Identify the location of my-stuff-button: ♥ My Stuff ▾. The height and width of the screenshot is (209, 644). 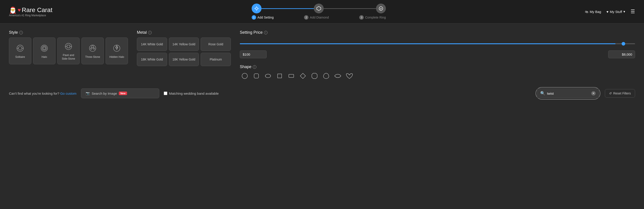
(616, 11).